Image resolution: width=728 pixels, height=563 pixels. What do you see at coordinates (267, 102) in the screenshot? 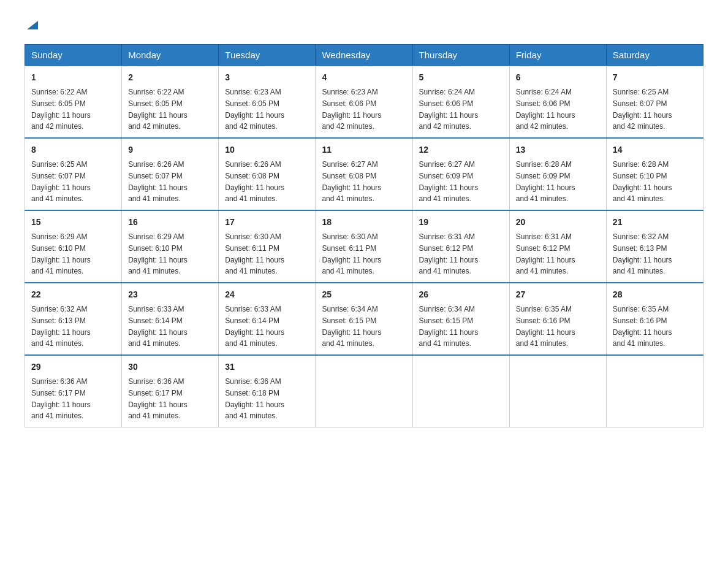
I see `calendar-day-cell: 3 Sunrise: 6:23 AMSunset: 6:05 PMDayligh…` at bounding box center [267, 102].